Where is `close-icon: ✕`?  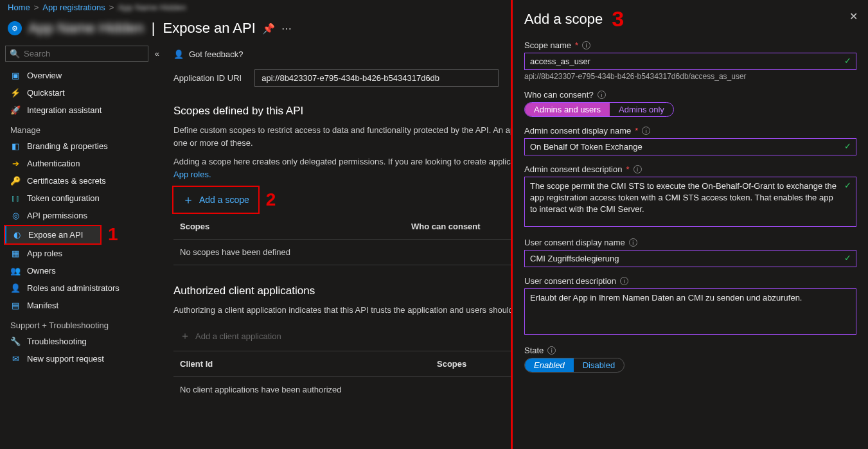
close-icon: ✕ is located at coordinates (853, 17).